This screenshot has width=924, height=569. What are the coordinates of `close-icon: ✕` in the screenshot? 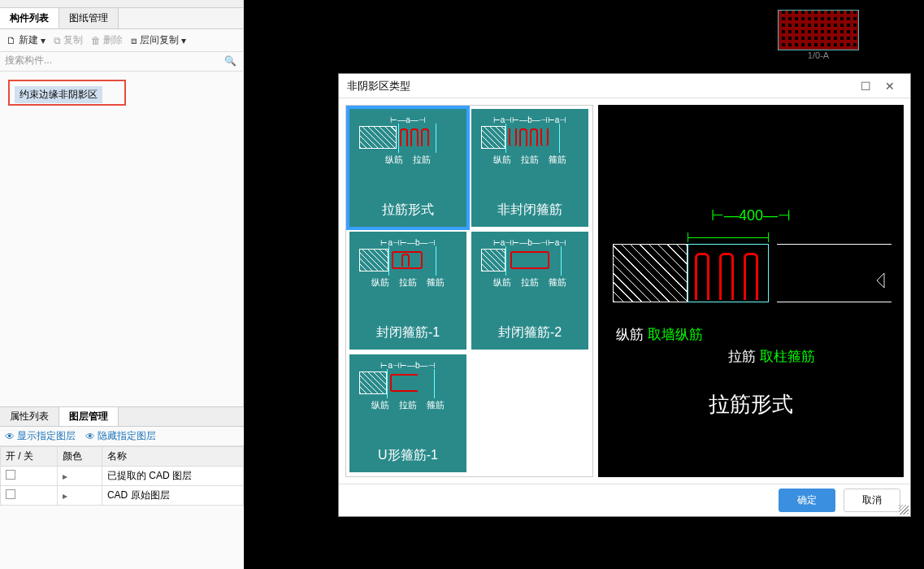 It's located at (890, 86).